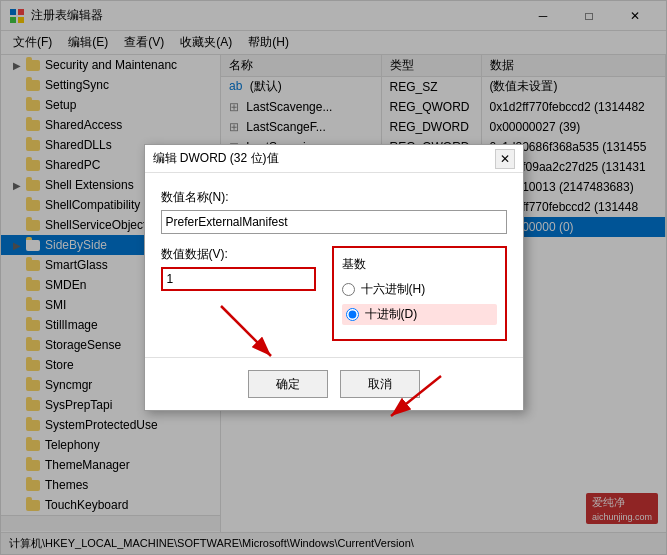 The height and width of the screenshot is (555, 667). I want to click on dialog-title-bar: 编辑 DWORD (32 位)值 ✕, so click(334, 159).